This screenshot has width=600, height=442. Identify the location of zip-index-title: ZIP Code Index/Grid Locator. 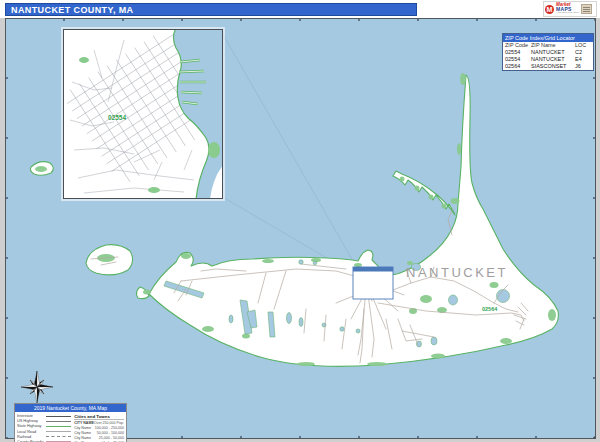
(548, 38).